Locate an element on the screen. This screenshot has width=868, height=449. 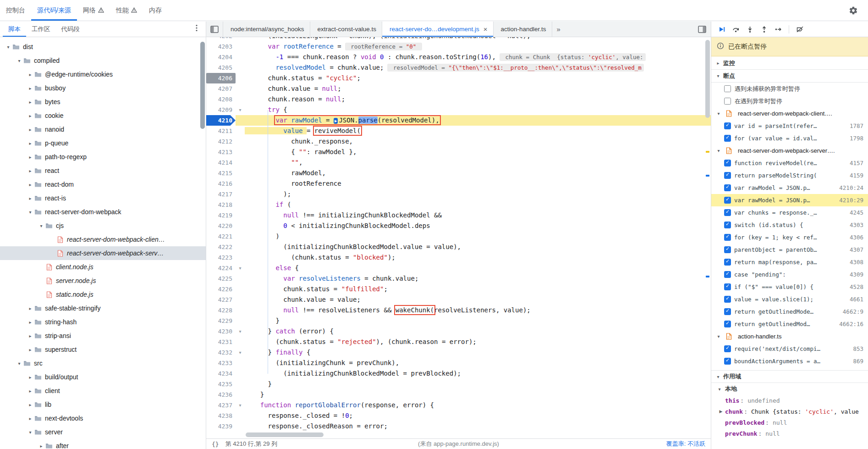
inline-breakpoint-marker: ▸ is located at coordinates (336, 121).